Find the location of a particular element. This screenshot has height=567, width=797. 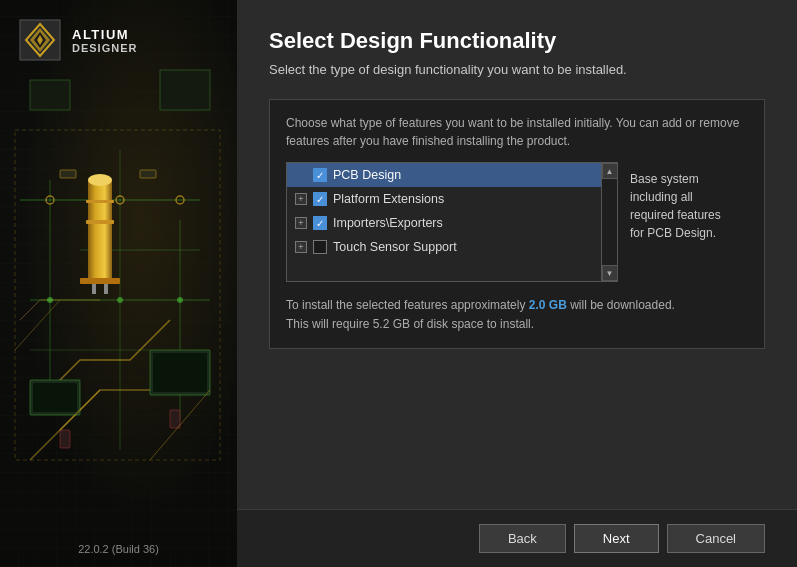

page-title: Select Design Functionality is located at coordinates (517, 41).